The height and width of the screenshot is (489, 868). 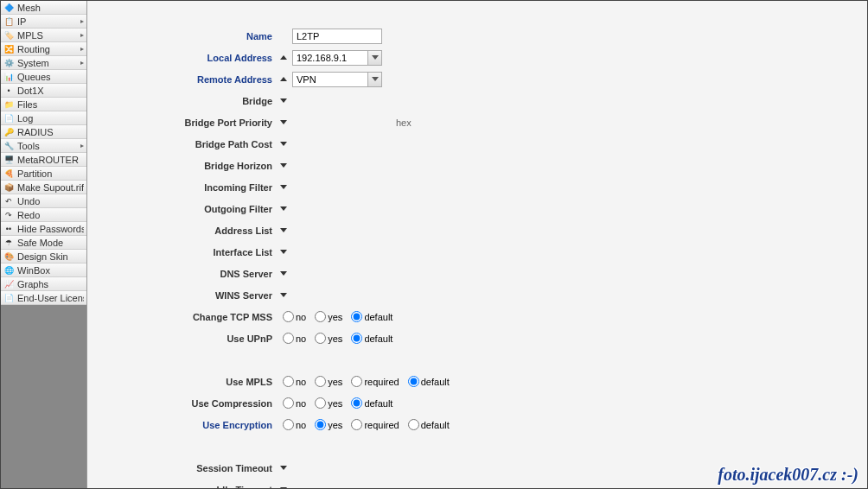 What do you see at coordinates (182, 425) in the screenshot?
I see `label-use-encryption: Use Encryption` at bounding box center [182, 425].